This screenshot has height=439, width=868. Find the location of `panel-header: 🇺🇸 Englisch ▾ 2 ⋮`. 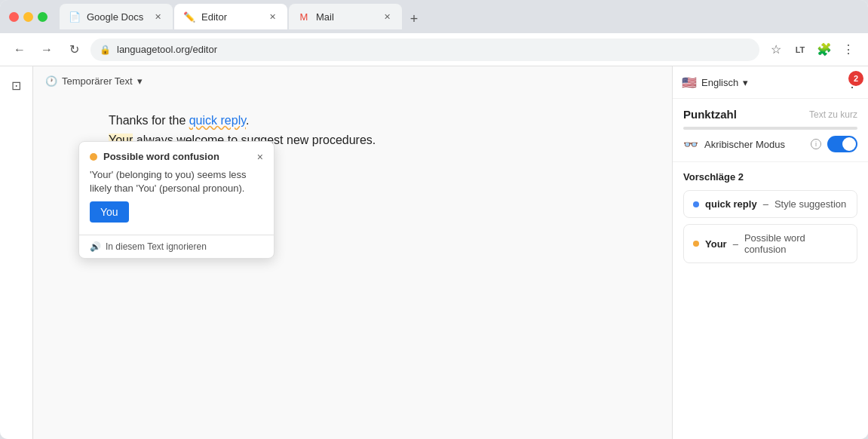

panel-header: 🇺🇸 Englisch ▾ 2 ⋮ is located at coordinates (771, 83).